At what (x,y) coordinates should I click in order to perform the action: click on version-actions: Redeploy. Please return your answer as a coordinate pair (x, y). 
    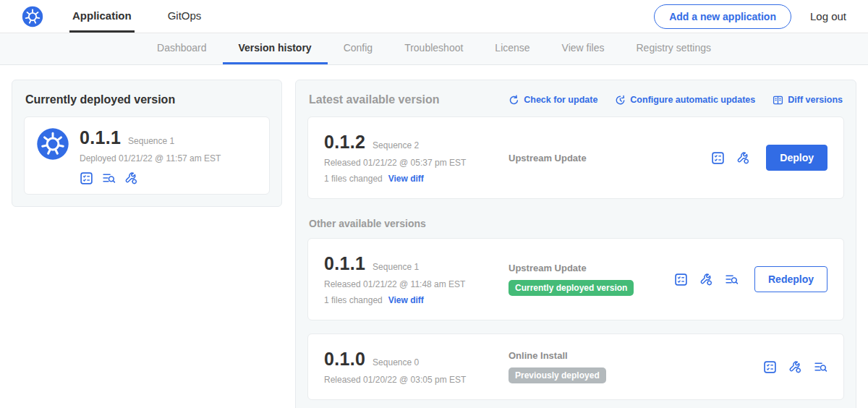
    Looking at the image, I should click on (751, 279).